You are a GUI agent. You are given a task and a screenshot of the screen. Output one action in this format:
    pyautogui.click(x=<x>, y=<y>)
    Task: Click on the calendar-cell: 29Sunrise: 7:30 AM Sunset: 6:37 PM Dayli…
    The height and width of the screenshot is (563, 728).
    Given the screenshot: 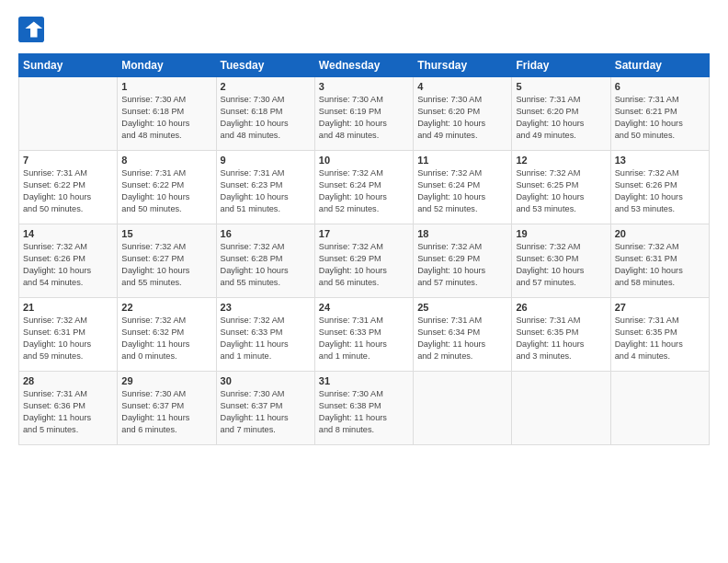 What is the action you would take?
    pyautogui.click(x=167, y=408)
    